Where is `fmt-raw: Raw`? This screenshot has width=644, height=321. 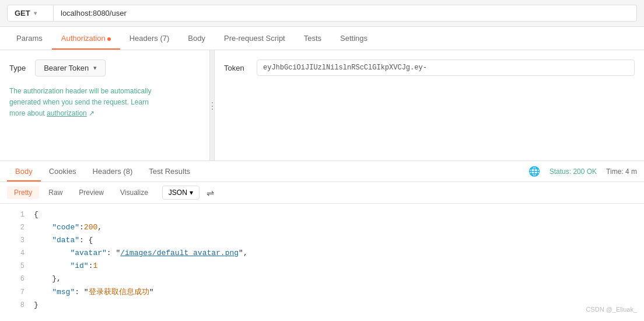 fmt-raw: Raw is located at coordinates (55, 193).